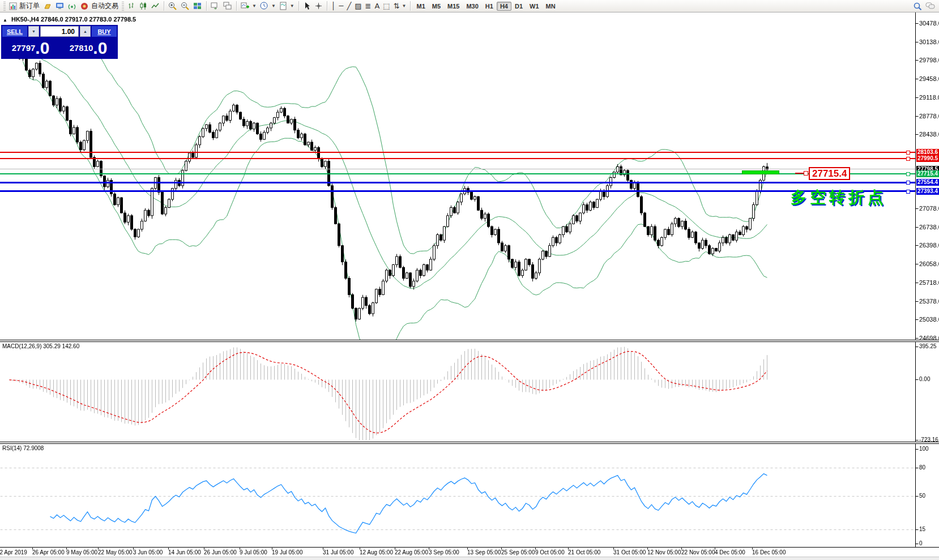  Describe the element at coordinates (342, 6) in the screenshot. I see `horizontal-line-icon: ─` at that location.